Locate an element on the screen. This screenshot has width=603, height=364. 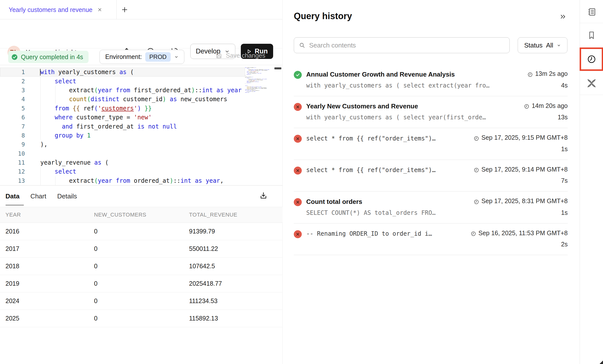
code-text: group by 1 is located at coordinates (58, 136).